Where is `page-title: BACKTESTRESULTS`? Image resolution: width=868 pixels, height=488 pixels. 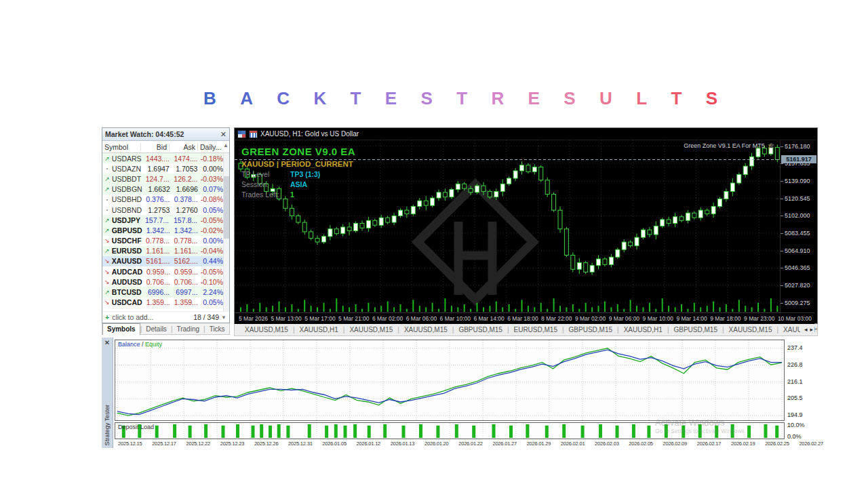
page-title: BACKTESTRESULTS is located at coordinates (460, 99).